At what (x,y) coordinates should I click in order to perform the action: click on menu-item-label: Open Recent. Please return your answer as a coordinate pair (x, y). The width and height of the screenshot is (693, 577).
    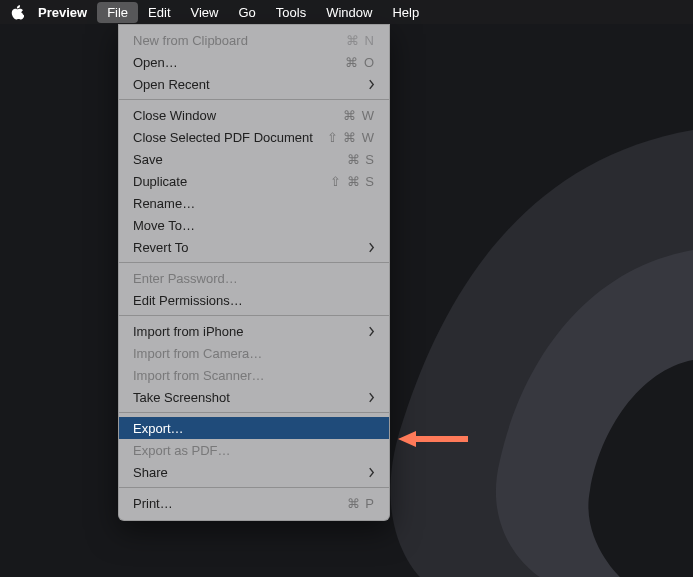
    Looking at the image, I should click on (247, 84).